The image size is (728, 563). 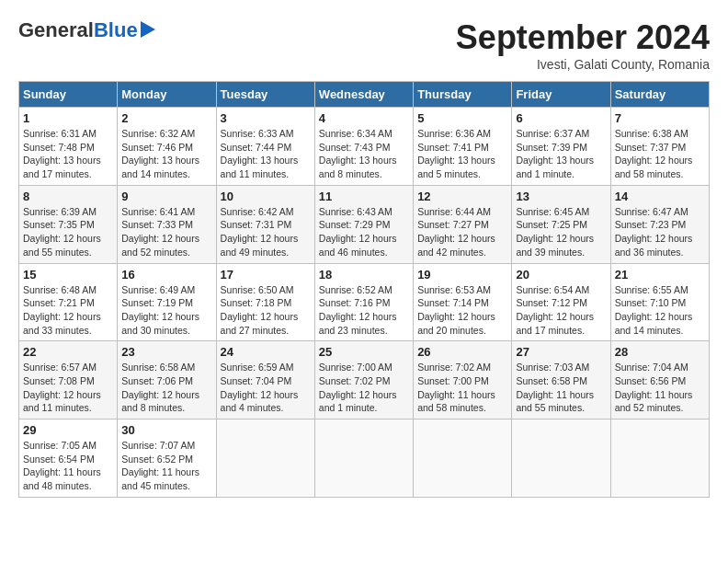 I want to click on calendar-cell: 6Sunrise: 6:37 AMSunset: 7:39 PMDaylight…, so click(x=561, y=147).